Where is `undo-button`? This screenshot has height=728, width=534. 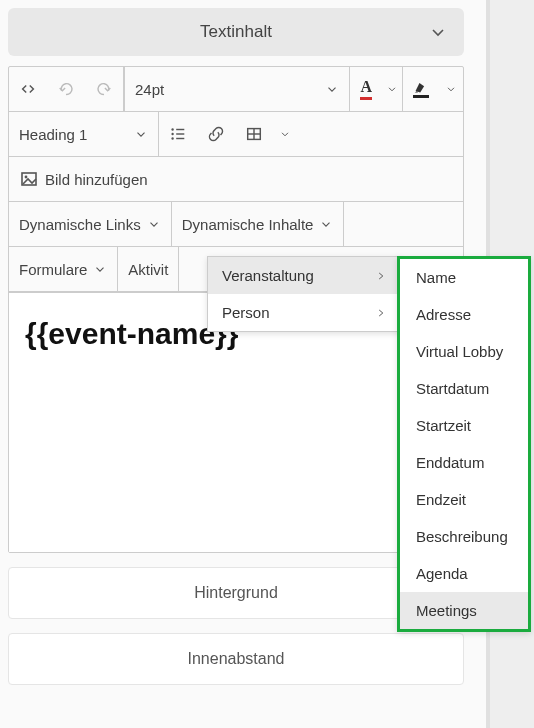
undo-button is located at coordinates (66, 89).